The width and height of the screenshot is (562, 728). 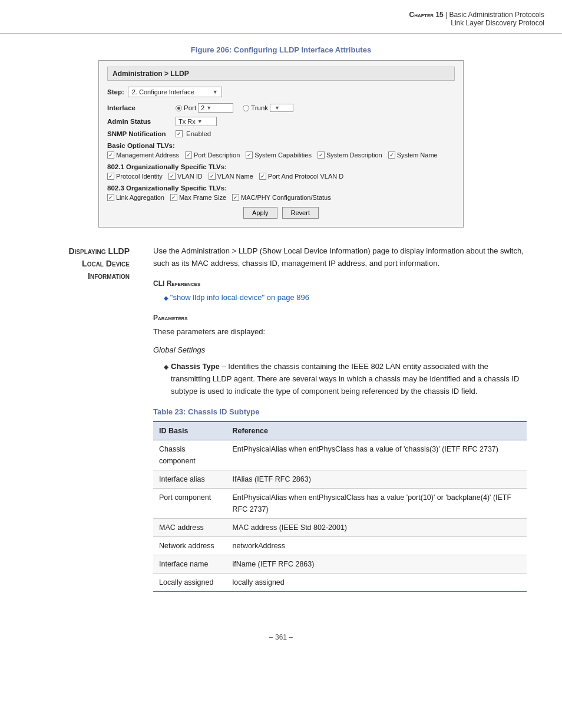 What do you see at coordinates (281, 92) in the screenshot?
I see `step-row: Step: 2. Configure Interface ▼` at bounding box center [281, 92].